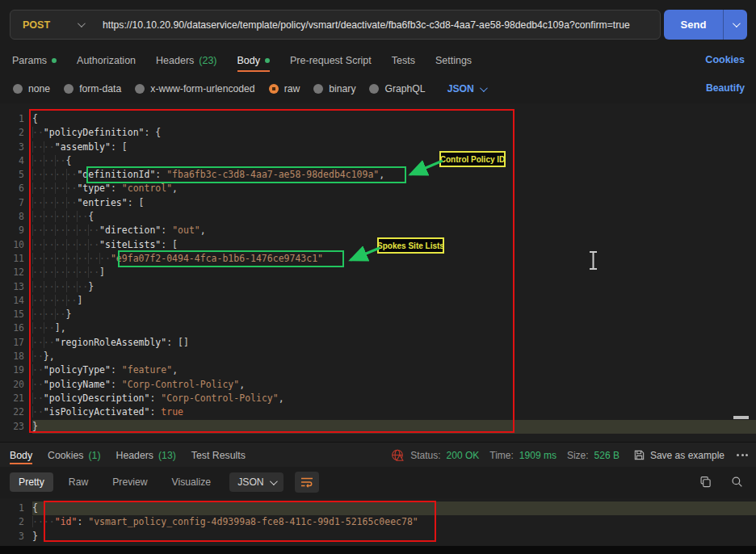  What do you see at coordinates (377, 25) in the screenshot?
I see `url-input: https://10.10.20.90/dataservice/template…` at bounding box center [377, 25].